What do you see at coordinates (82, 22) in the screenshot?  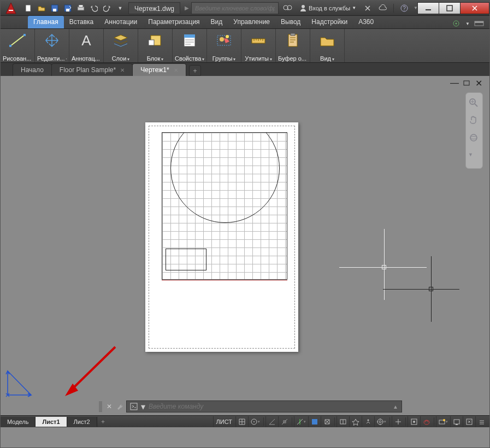 I see `ribbon-tab-insert: Вставка` at bounding box center [82, 22].